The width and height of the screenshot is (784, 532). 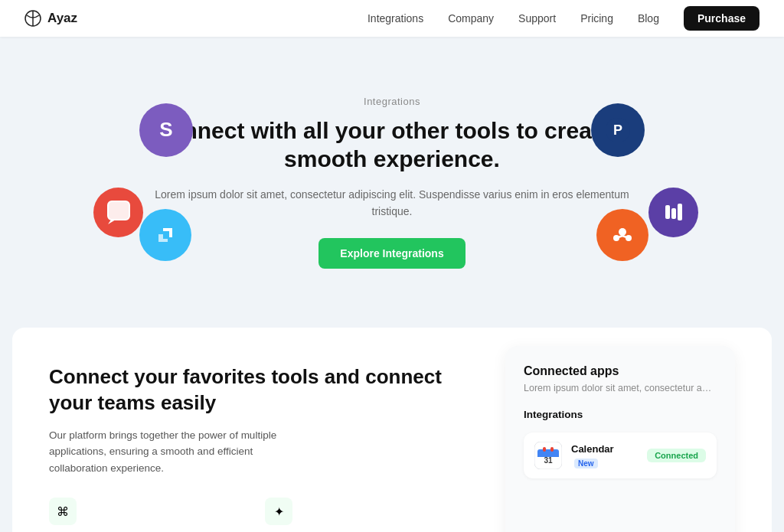 What do you see at coordinates (674, 213) in the screenshot?
I see `milanote-icon` at bounding box center [674, 213].